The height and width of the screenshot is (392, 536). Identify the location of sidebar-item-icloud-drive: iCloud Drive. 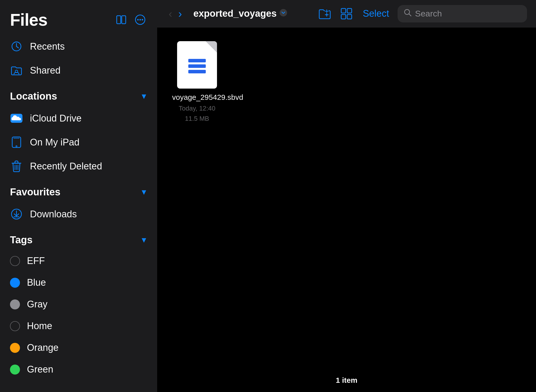
(79, 118).